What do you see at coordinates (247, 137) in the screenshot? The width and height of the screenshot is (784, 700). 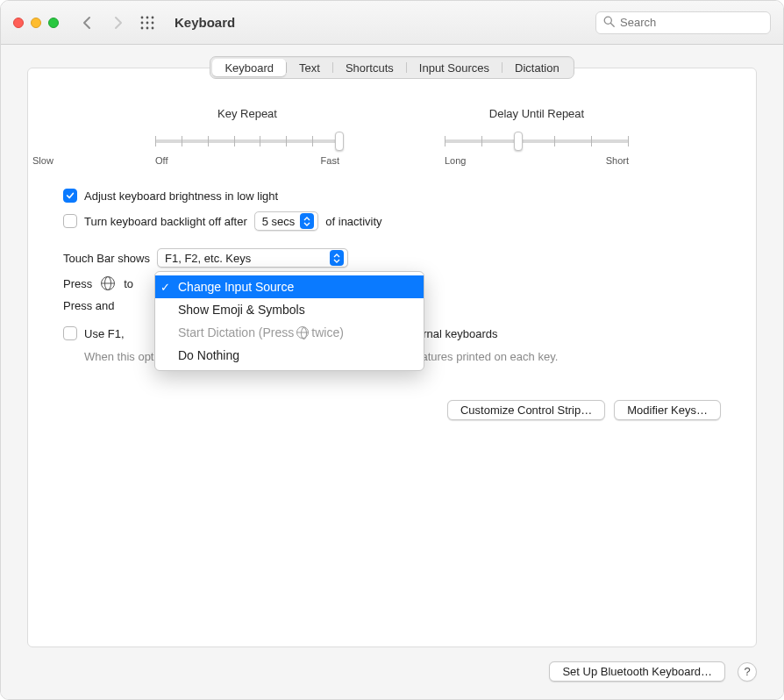 I see `key-repeat-block: Key Repeat Off Slow Fast` at bounding box center [247, 137].